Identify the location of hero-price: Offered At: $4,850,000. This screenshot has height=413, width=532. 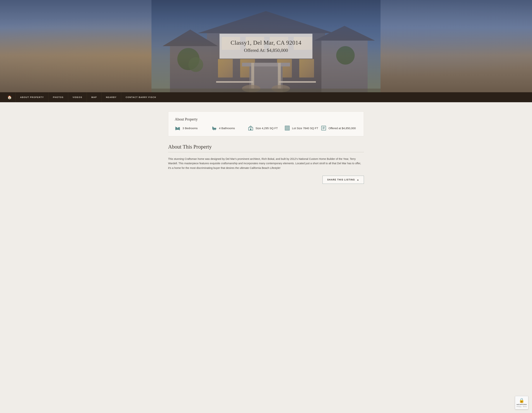
(266, 50).